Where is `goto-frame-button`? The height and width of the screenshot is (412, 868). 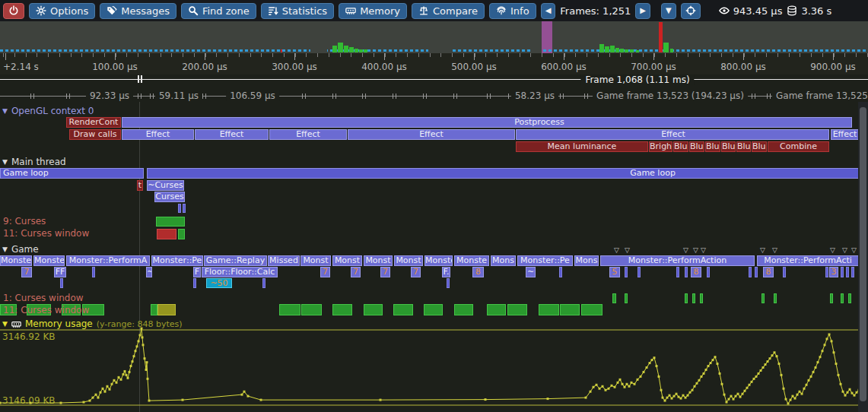 goto-frame-button is located at coordinates (691, 11).